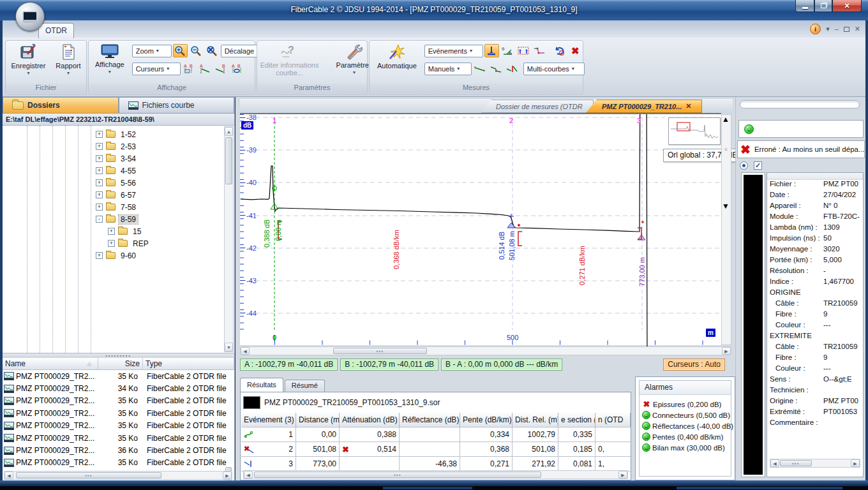 Image resolution: width=868 pixels, height=490 pixels. I want to click on event-curve-button, so click(540, 51).